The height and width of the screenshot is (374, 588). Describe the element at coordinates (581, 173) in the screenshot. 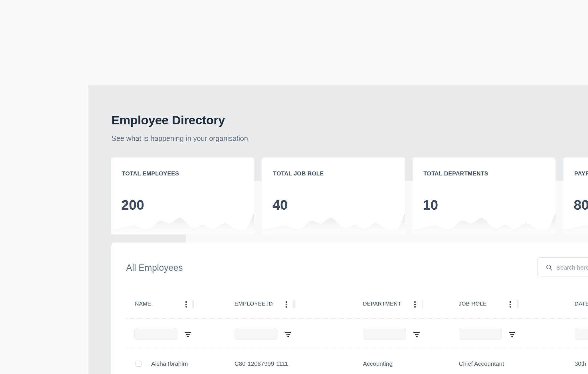

I see `stat-label: PAYR` at that location.